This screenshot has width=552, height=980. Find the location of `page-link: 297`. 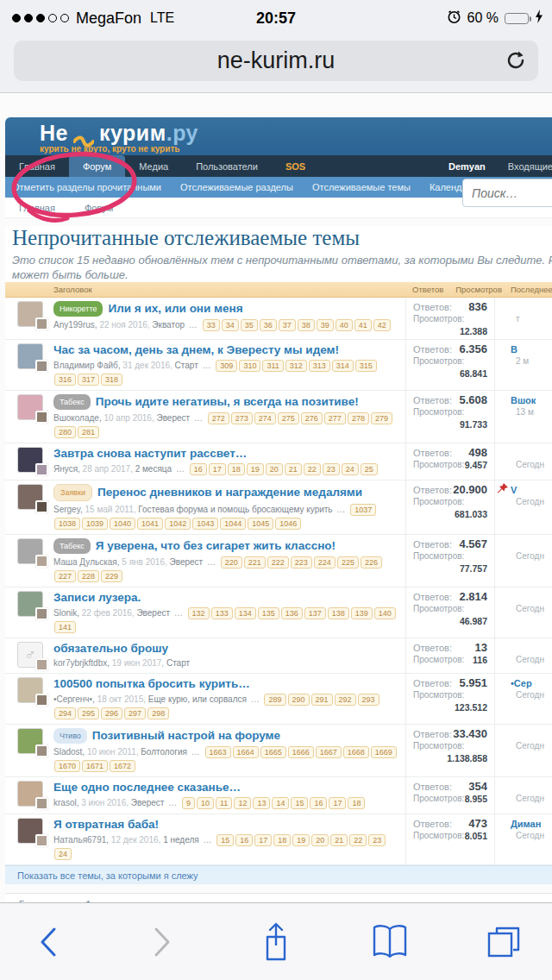

page-link: 297 is located at coordinates (135, 713).